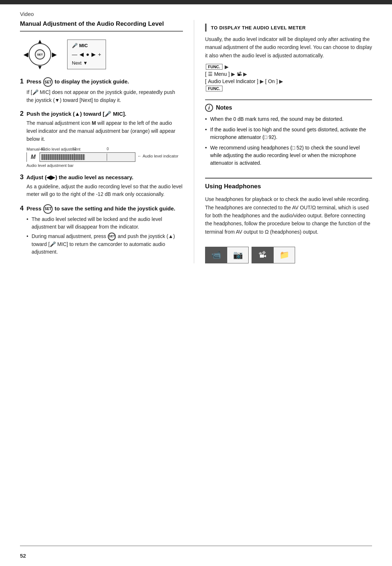 This screenshot has height=566, width=392. I want to click on step-1-header: 1 Press SET to display the joystick guid…, so click(102, 82).